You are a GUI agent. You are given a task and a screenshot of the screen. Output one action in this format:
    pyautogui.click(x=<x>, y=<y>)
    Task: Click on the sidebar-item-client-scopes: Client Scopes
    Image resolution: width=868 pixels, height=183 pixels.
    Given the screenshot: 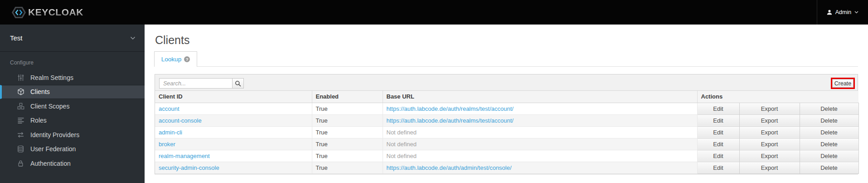 What is the action you would take?
    pyautogui.click(x=73, y=106)
    